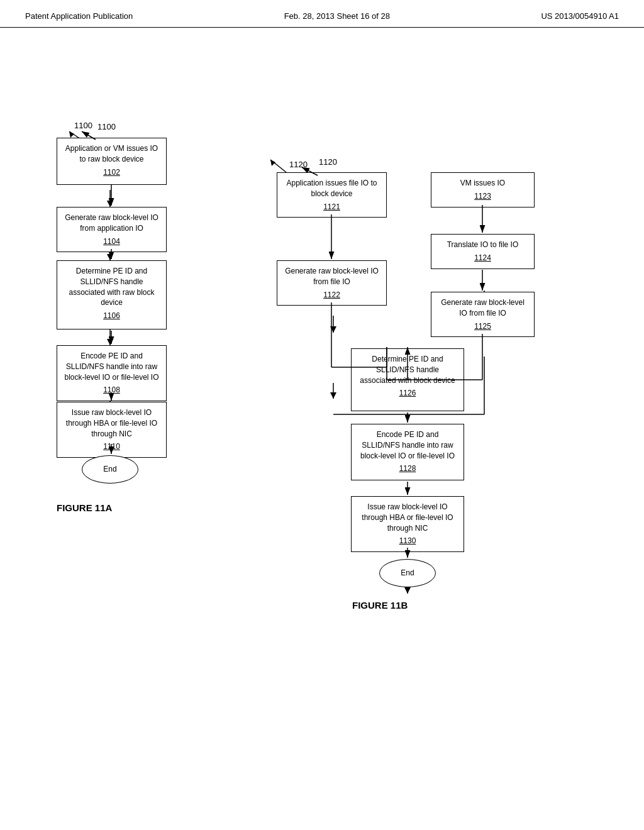 This screenshot has height=830, width=644. Describe the element at coordinates (112, 295) in the screenshot. I see `node-1106: Determine PE ID and SLLID/NFS handle ass…` at that location.